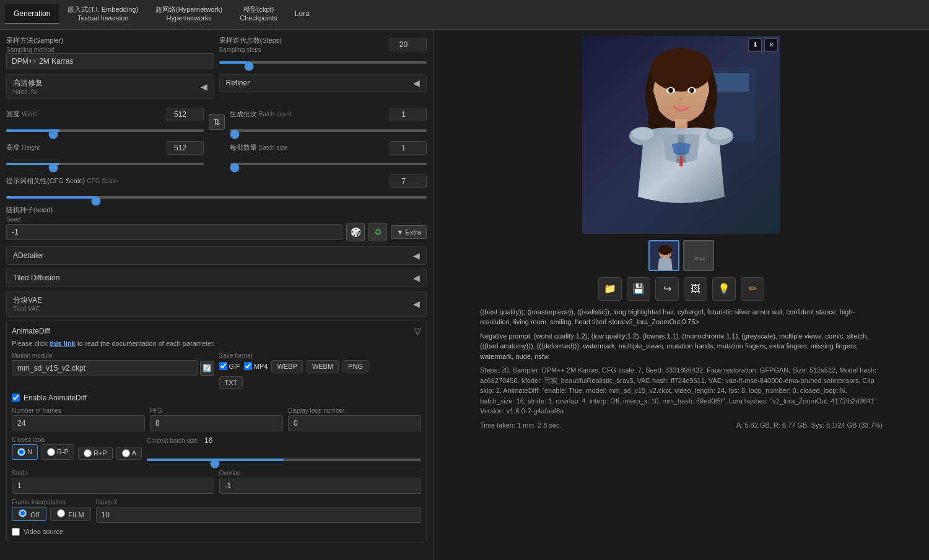 Image resolution: width=929 pixels, height=560 pixels. I want to click on context-batch-value-display: 16, so click(208, 441).